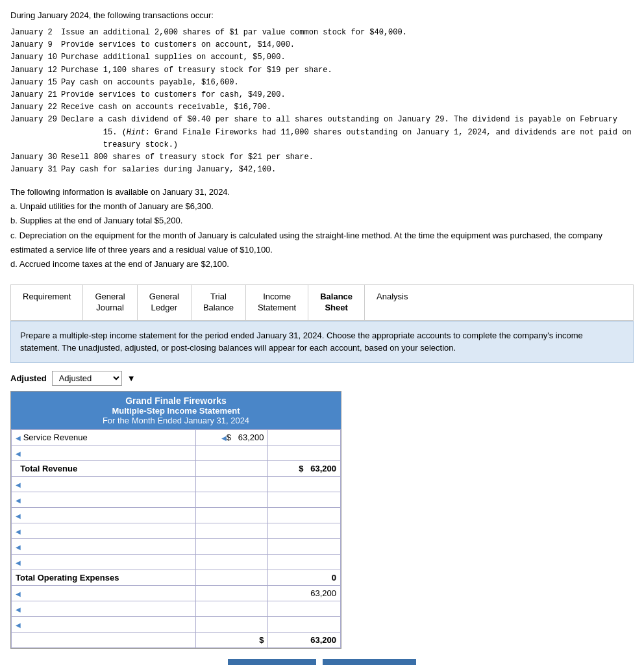 The width and height of the screenshot is (644, 665). Describe the element at coordinates (304, 593) in the screenshot. I see `cell-subtotal-outer: 63,200` at that location.